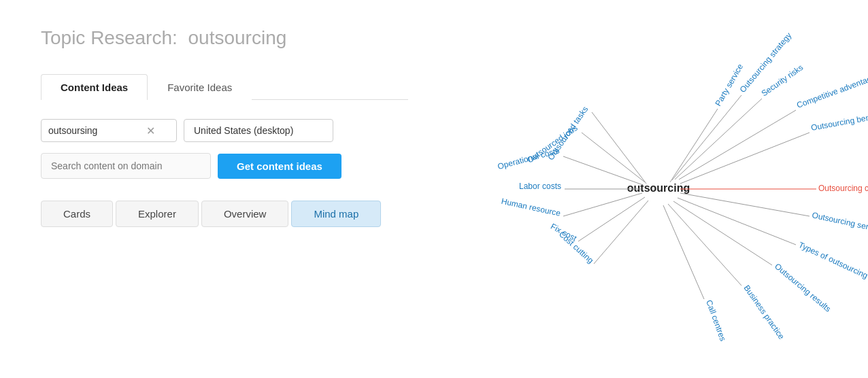 The width and height of the screenshot is (868, 378). Describe the element at coordinates (96, 131) in the screenshot. I see `keyword-input` at that location.